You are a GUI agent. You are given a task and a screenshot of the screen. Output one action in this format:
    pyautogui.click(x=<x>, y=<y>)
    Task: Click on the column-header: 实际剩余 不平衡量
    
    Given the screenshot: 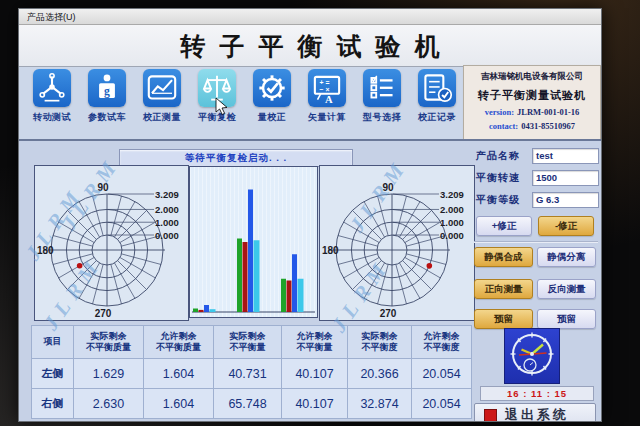 What is the action you would take?
    pyautogui.click(x=248, y=342)
    